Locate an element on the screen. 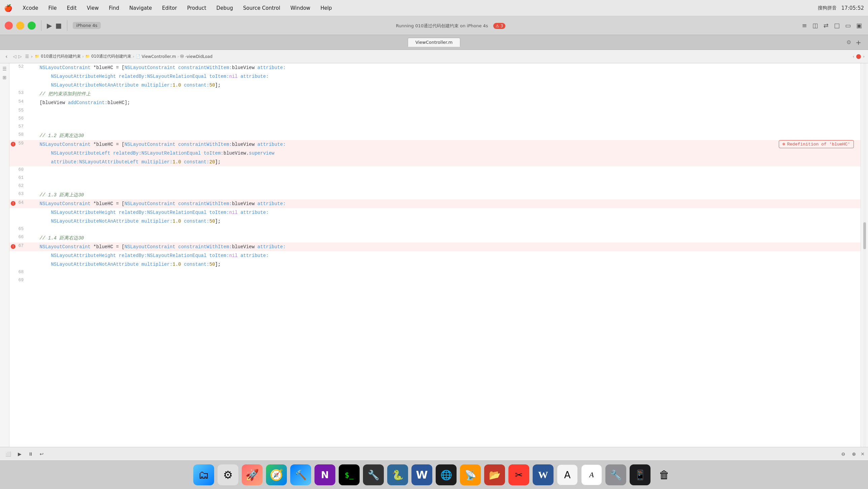  line-content-54: [blueView addConstraint:blueHC]; is located at coordinates (444, 103).